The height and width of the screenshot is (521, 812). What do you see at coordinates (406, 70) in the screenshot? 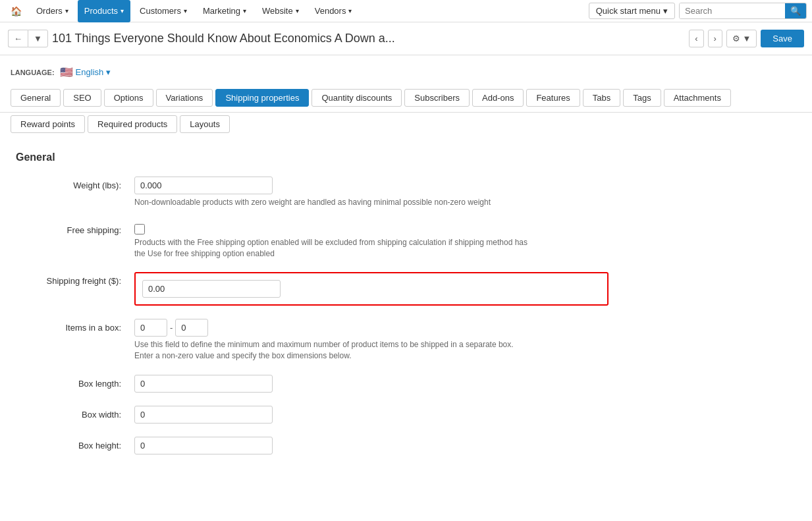
I see `language-bar: LANGUAGE: 🇺🇸 English ▾` at bounding box center [406, 70].